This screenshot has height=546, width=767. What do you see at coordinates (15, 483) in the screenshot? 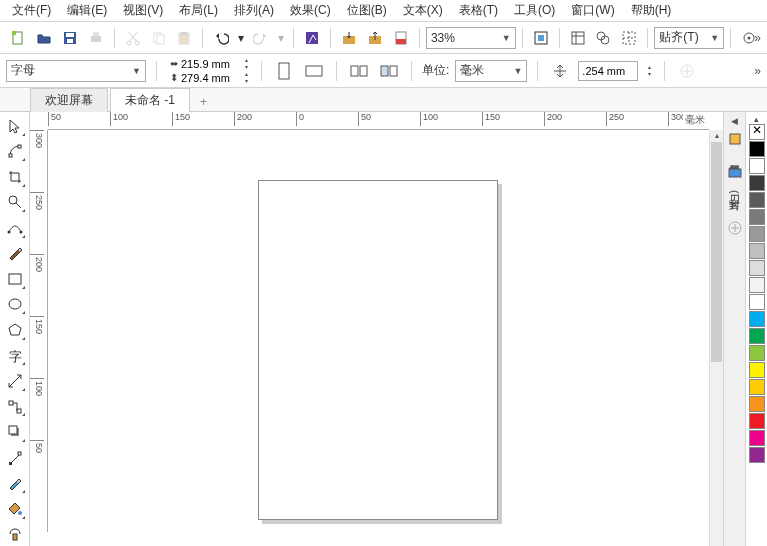
I see `eyedropper-tool` at bounding box center [15, 483].